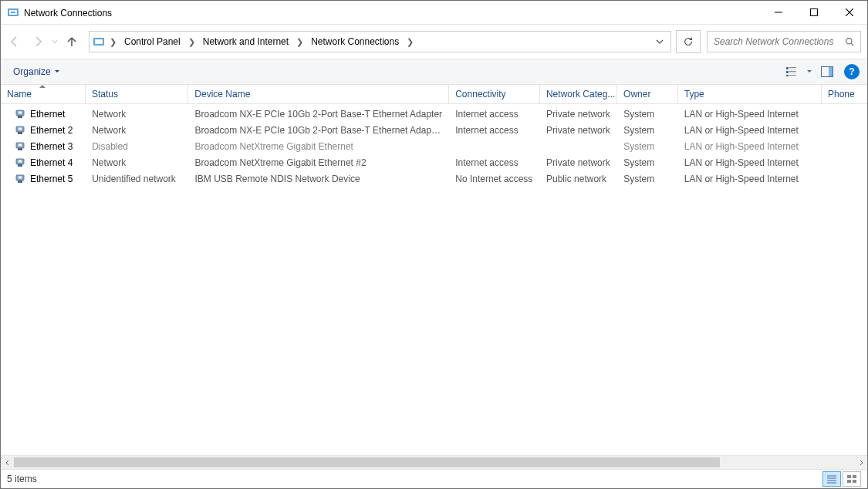 Image resolution: width=868 pixels, height=489 pixels. Describe the element at coordinates (660, 42) in the screenshot. I see `address-history-dropdown` at that location.